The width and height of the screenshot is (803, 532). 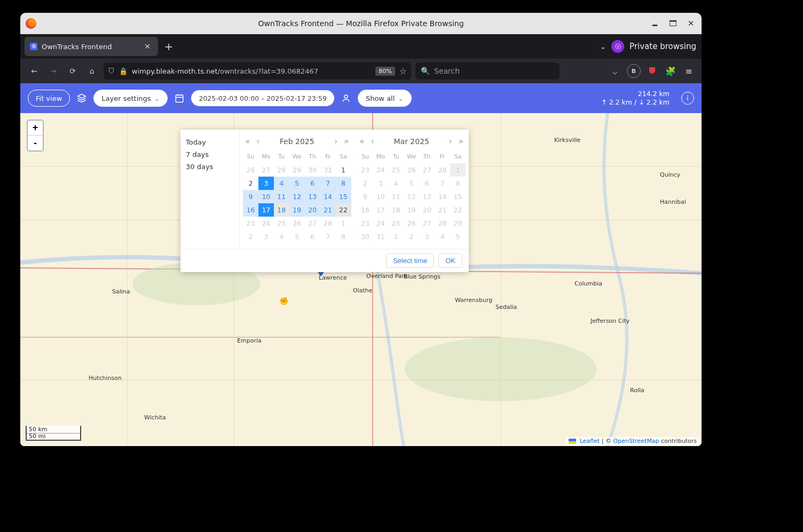 I want to click on calendar-day: 16, so click(x=251, y=210).